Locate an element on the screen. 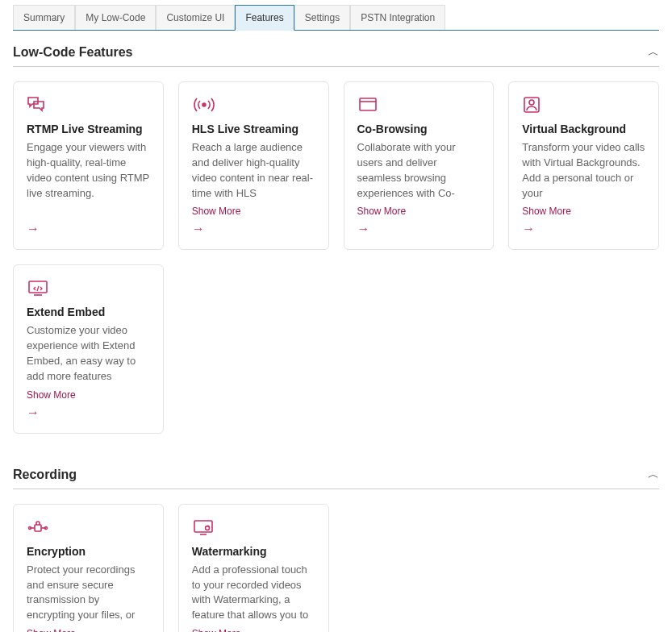  window-icon is located at coordinates (419, 105).